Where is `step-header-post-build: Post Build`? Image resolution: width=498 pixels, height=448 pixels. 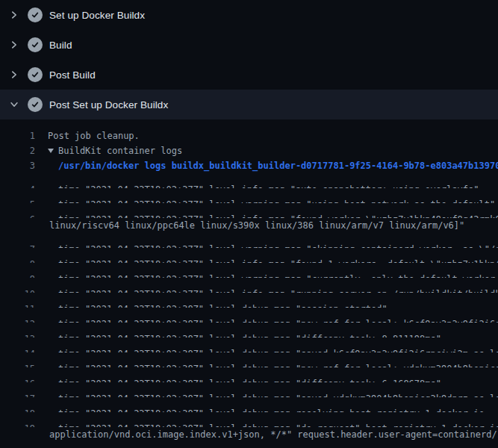
step-header-post-build: Post Build is located at coordinates (249, 75).